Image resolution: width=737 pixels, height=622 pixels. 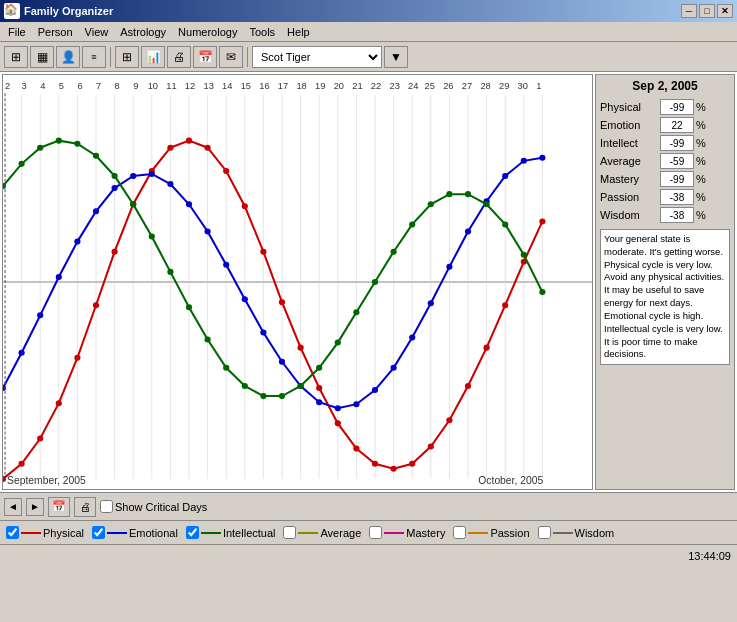 What do you see at coordinates (665, 86) in the screenshot?
I see `date-display: Sep 2, 2005` at bounding box center [665, 86].